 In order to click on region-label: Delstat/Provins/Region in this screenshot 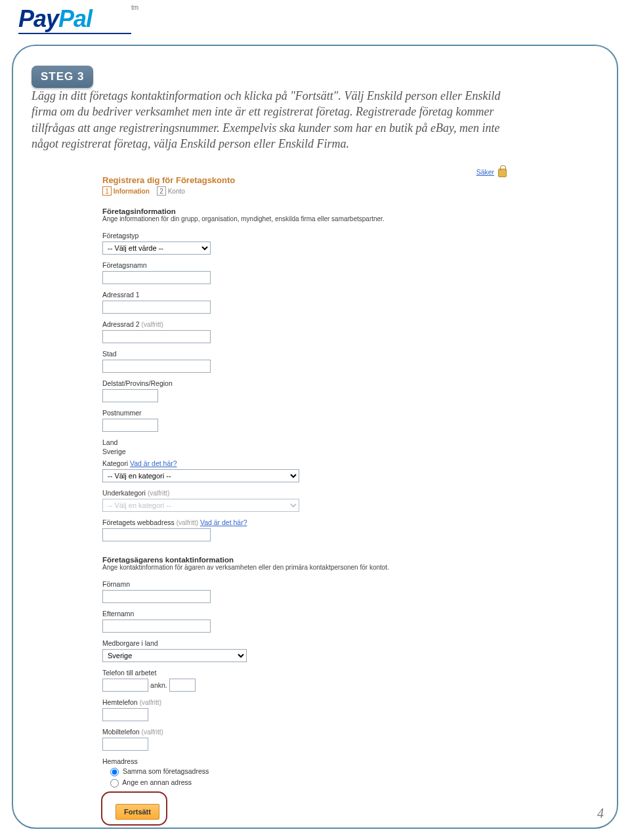, I will do `click(312, 383)`.